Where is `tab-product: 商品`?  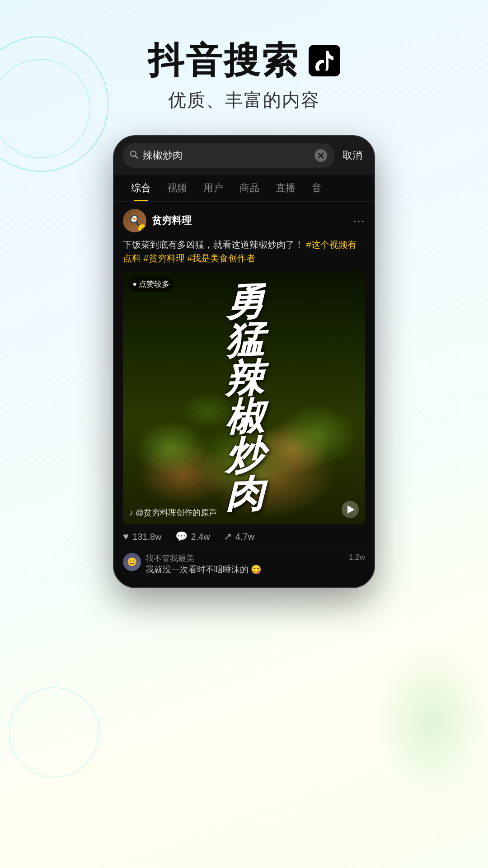 tab-product: 商品 is located at coordinates (249, 188).